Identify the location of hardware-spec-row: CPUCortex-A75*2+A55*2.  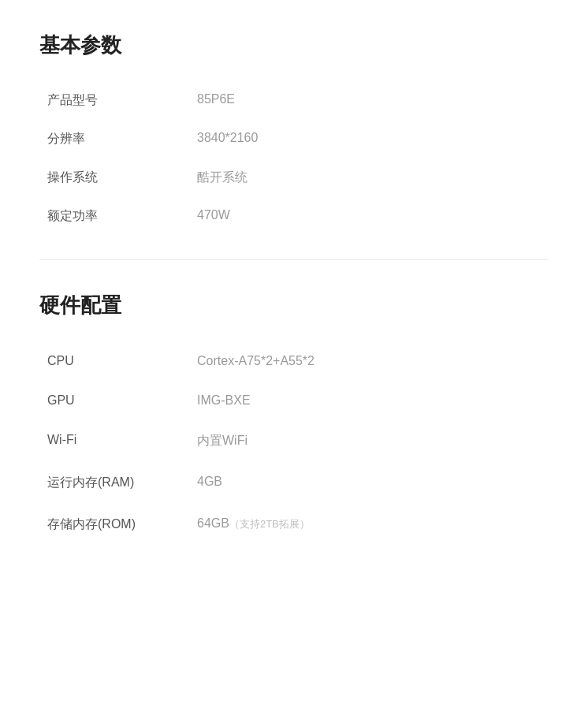
(294, 361).